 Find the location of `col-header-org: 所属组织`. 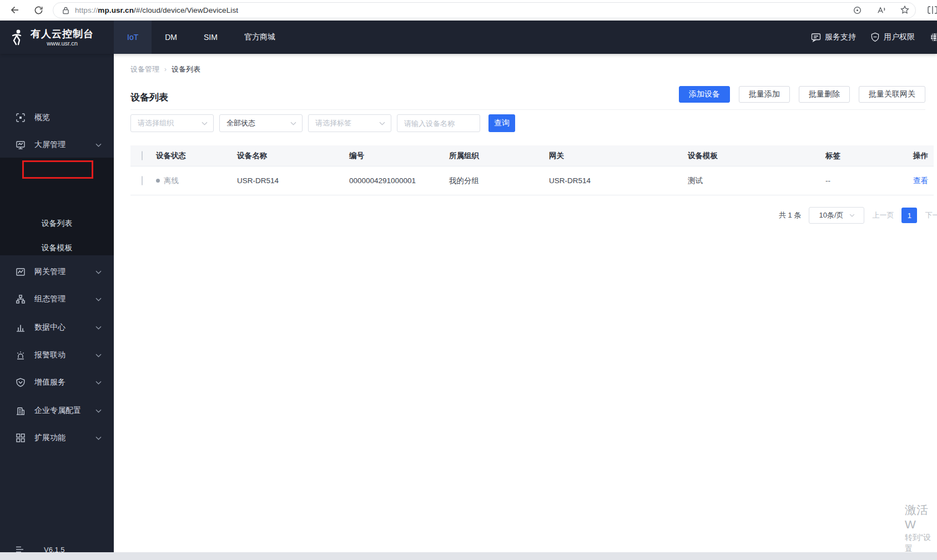

col-header-org: 所属组织 is located at coordinates (499, 156).